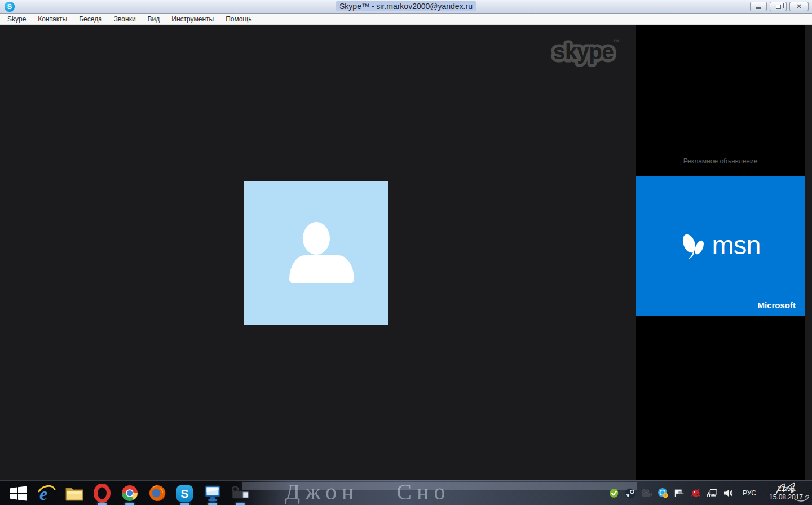 The image size is (812, 505). What do you see at coordinates (52, 19) in the screenshot?
I see `menu-contacts: Контакты` at bounding box center [52, 19].